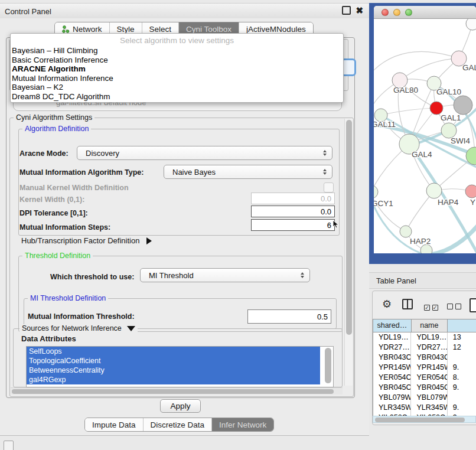  Describe the element at coordinates (462, 326) in the screenshot. I see `column-header-extra` at that location.